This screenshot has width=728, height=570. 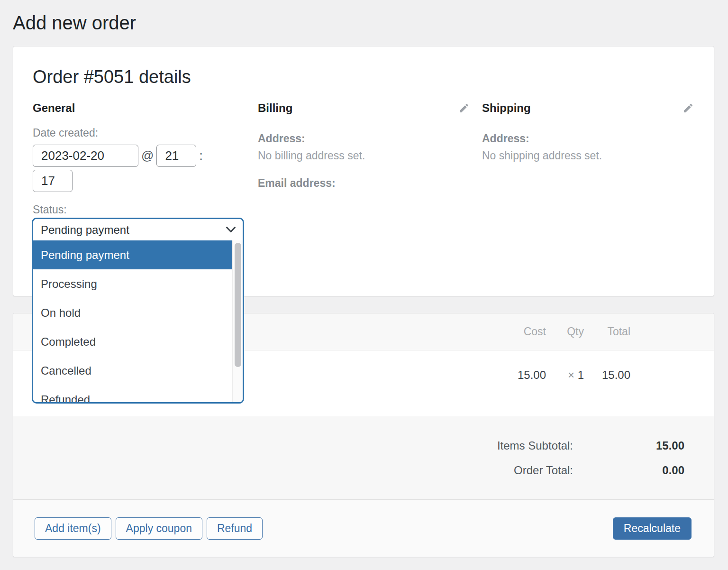 What do you see at coordinates (688, 108) in the screenshot?
I see `edit-shipping-button` at bounding box center [688, 108].